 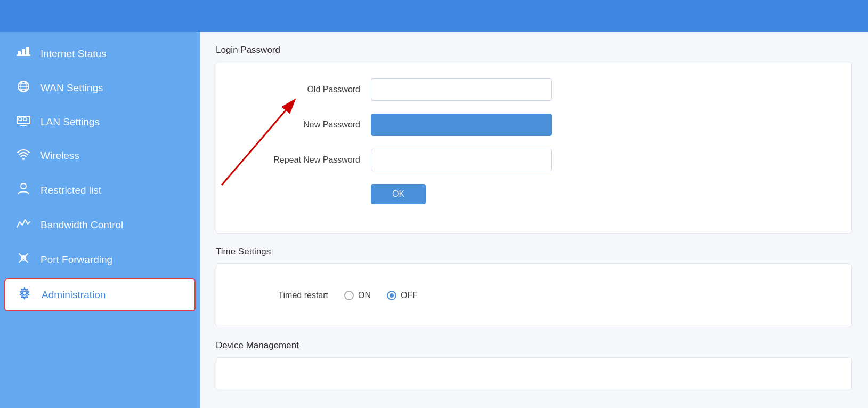 I want to click on repeat-password-input, so click(x=461, y=160).